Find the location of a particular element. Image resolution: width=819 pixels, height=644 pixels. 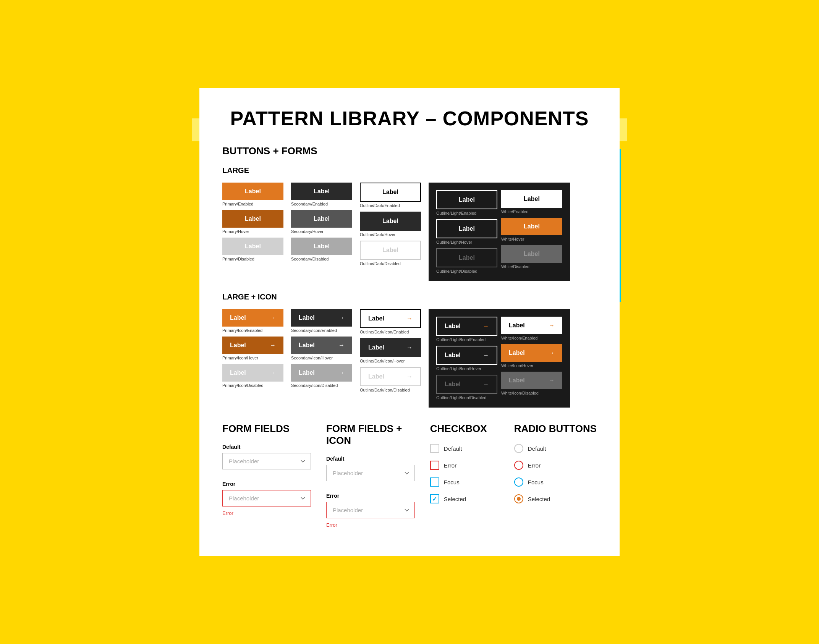

form-fields-heading: FORM FIELDS is located at coordinates (267, 429).